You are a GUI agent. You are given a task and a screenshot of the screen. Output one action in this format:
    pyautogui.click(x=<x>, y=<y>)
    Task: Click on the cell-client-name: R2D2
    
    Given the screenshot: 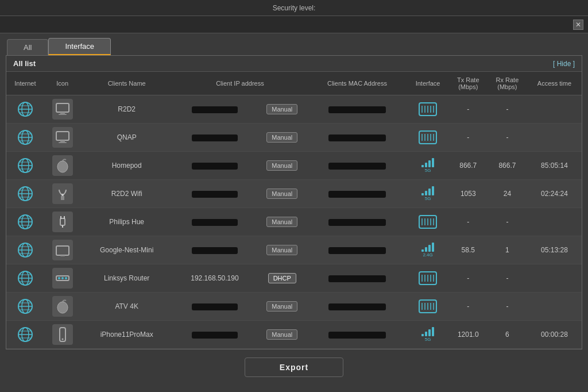 What is the action you would take?
    pyautogui.click(x=127, y=109)
    